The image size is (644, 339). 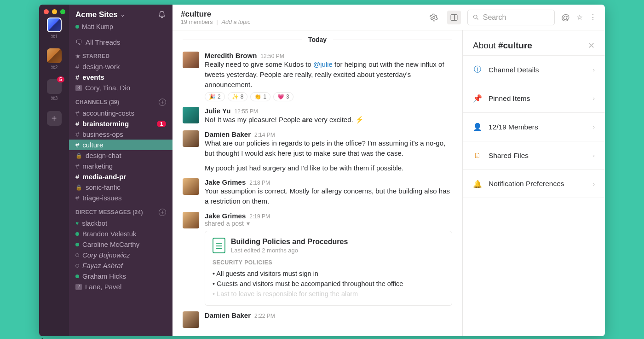 I want to click on close-window-icon, so click(x=46, y=12).